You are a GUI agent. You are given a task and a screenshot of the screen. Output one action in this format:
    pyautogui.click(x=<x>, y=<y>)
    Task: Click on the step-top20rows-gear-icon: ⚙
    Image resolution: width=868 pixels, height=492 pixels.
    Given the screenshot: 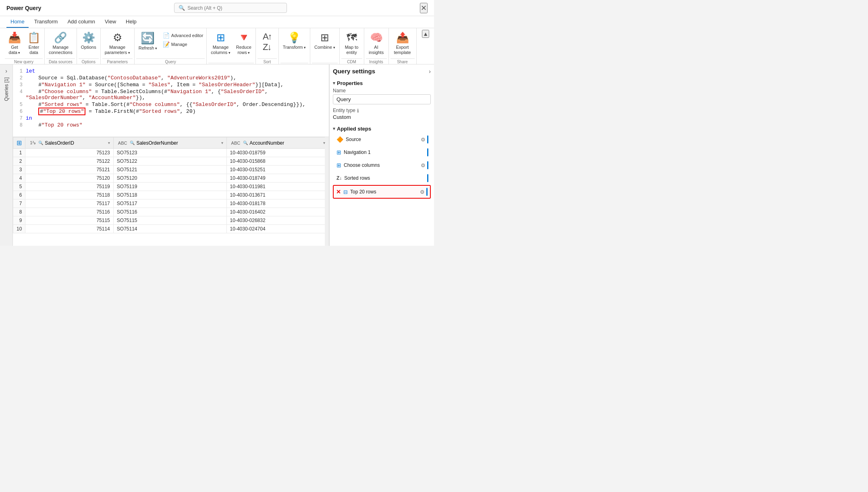 What is the action you would take?
    pyautogui.click(x=422, y=192)
    